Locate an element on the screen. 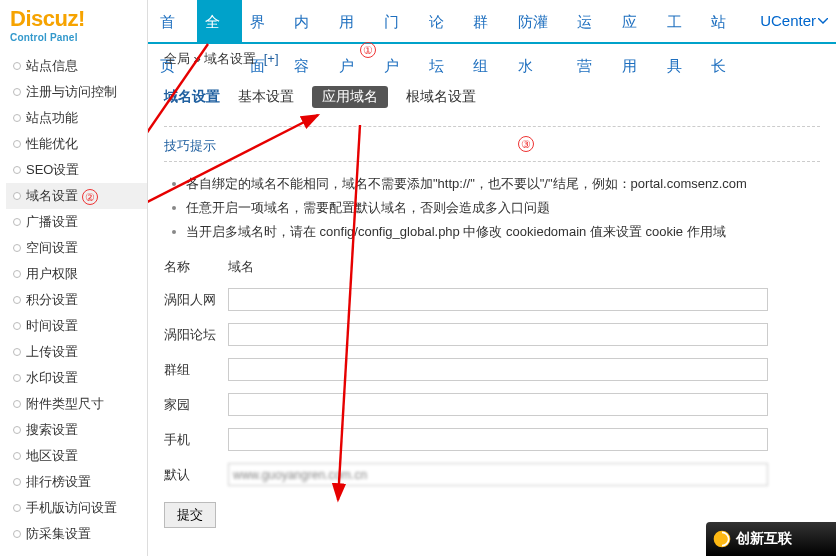 The image size is (836, 556). section-tabs: 域名设置 基本设置应用域名根域名设置 is located at coordinates (492, 97).